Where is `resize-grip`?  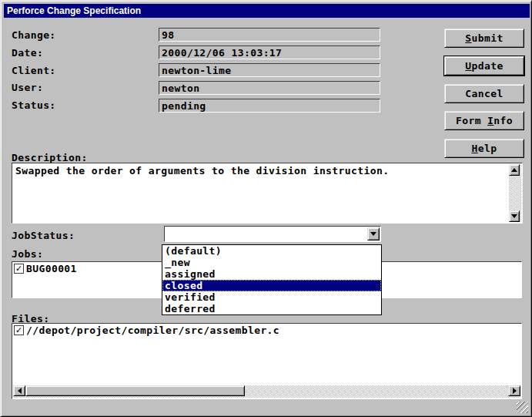 resize-grip is located at coordinates (522, 407).